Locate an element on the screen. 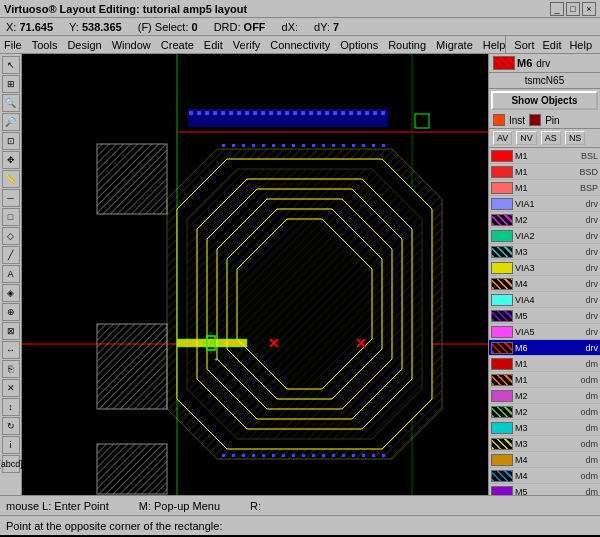 Image resolution: width=600 pixels, height=537 pixels. text-tool: [abcd] is located at coordinates (11, 464).